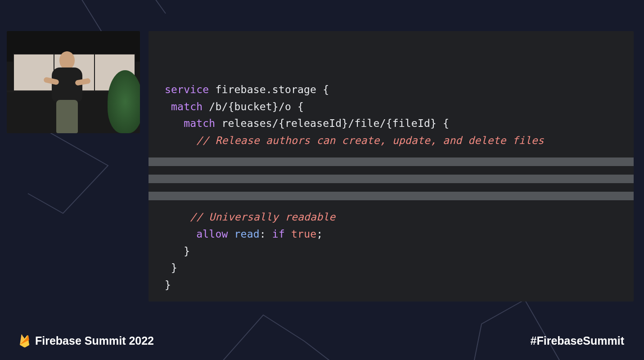 The width and height of the screenshot is (644, 360). I want to click on firebase-icon, so click(25, 341).